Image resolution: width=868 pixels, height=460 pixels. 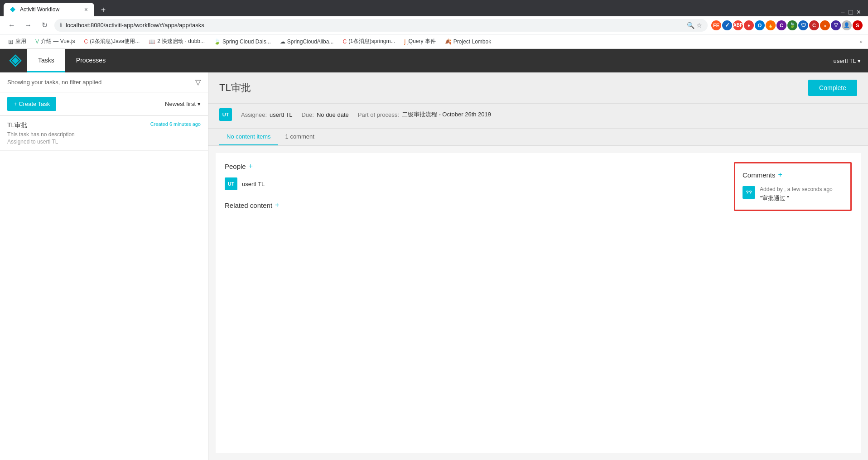 I want to click on extension-icons: FE ✓ ABP ♦ O 🔥 C 🍃 🛡 C ⬦ ▽ 👤 S, so click(x=787, y=25).